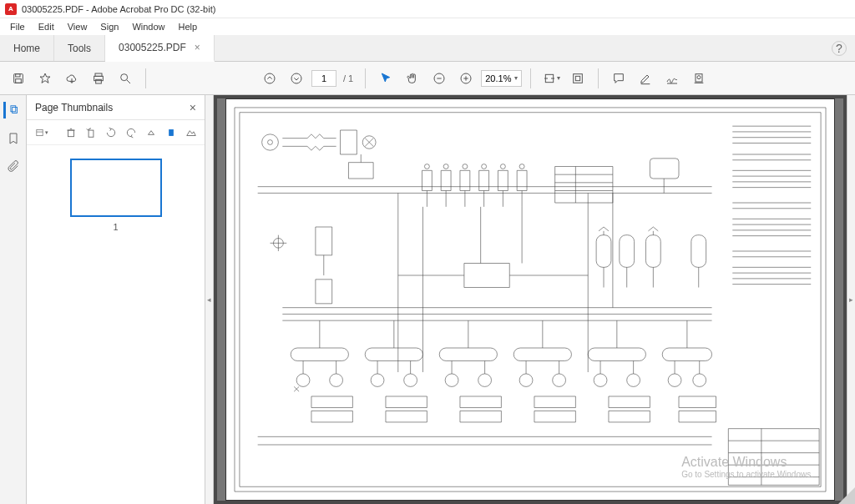 The height and width of the screenshot is (504, 855). What do you see at coordinates (125, 78) in the screenshot?
I see `search-icon` at bounding box center [125, 78].